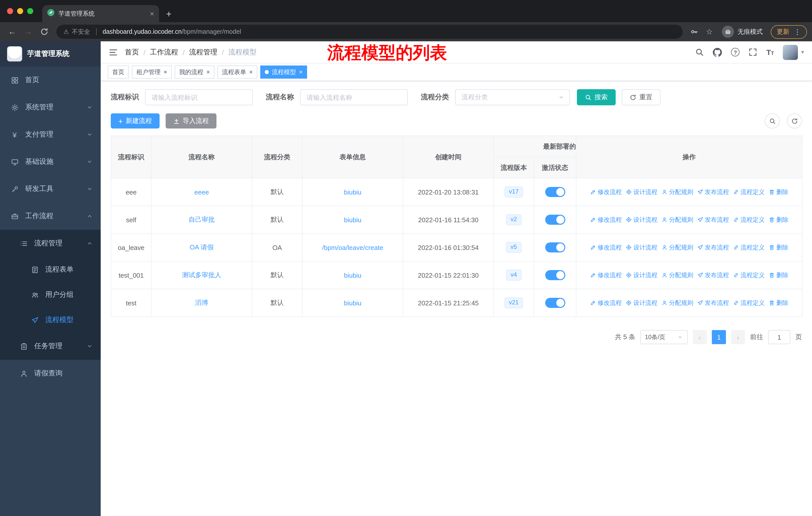 The width and height of the screenshot is (812, 516). Describe the element at coordinates (100, 13) in the screenshot. I see `browser-tab: 芋道管理系统 ×` at that location.